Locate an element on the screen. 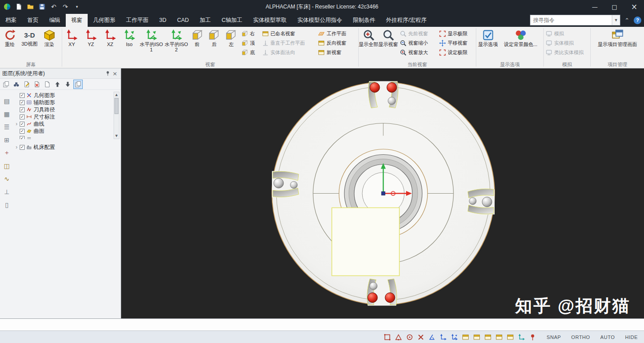 This screenshot has height=343, width=644. curve-icon: ∿ is located at coordinates (7, 179).